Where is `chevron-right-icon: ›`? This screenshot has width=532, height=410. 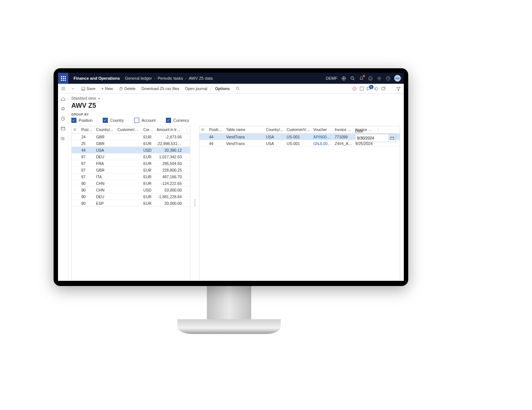 chevron-right-icon: › is located at coordinates (186, 78).